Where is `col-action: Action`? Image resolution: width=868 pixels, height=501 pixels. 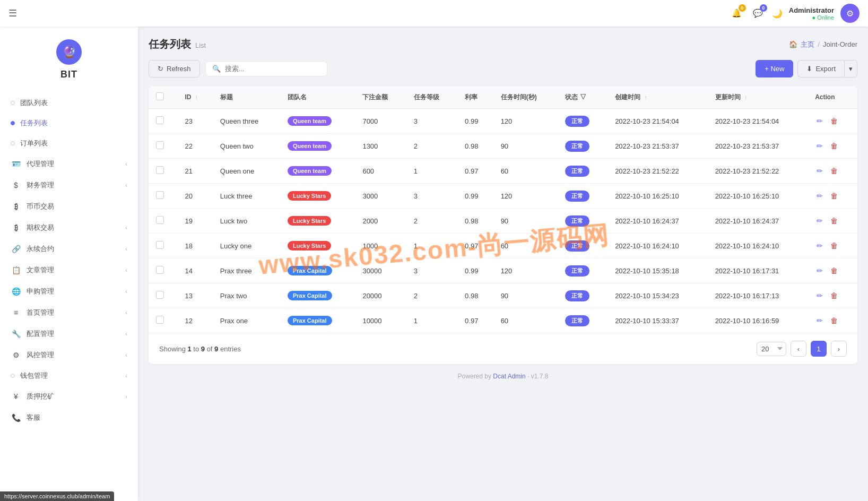
col-action: Action is located at coordinates (832, 98).